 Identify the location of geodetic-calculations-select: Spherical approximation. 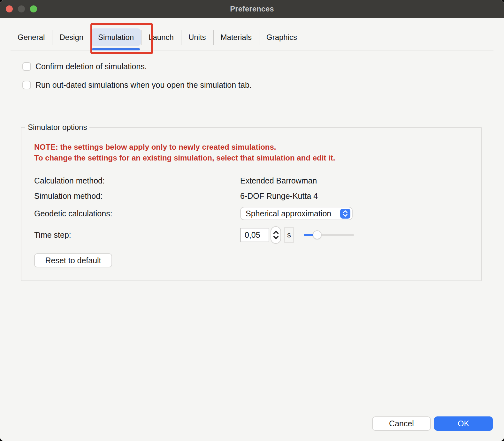
(296, 213).